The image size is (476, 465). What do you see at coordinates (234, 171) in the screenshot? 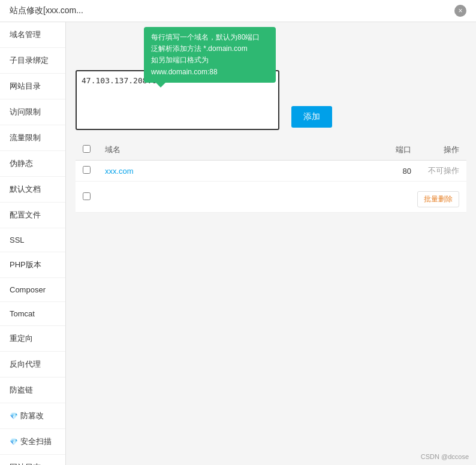
I see `row-domain-cell: xxx.com` at bounding box center [234, 171].